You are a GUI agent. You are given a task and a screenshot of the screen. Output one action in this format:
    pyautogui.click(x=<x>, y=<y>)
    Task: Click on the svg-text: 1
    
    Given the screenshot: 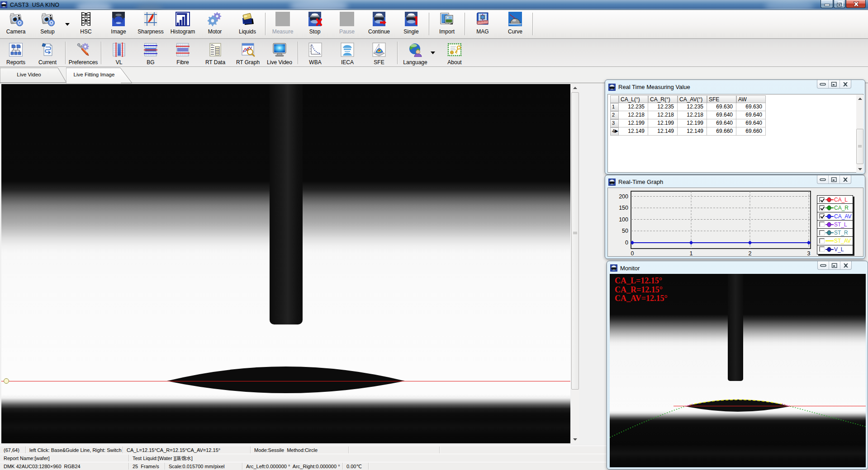 What is the action you would take?
    pyautogui.click(x=691, y=253)
    